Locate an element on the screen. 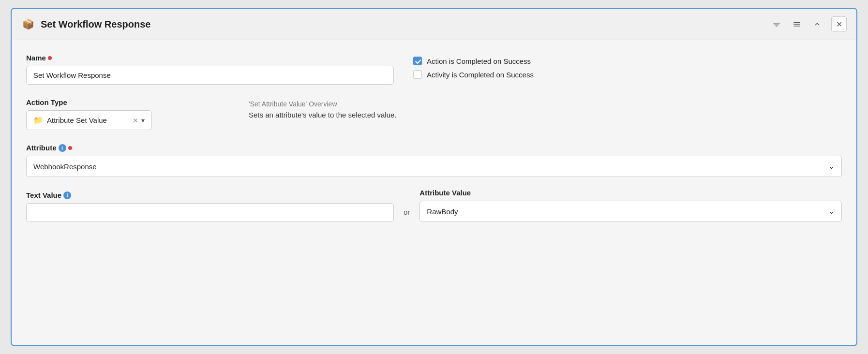  header-actions: ✕ is located at coordinates (808, 24).